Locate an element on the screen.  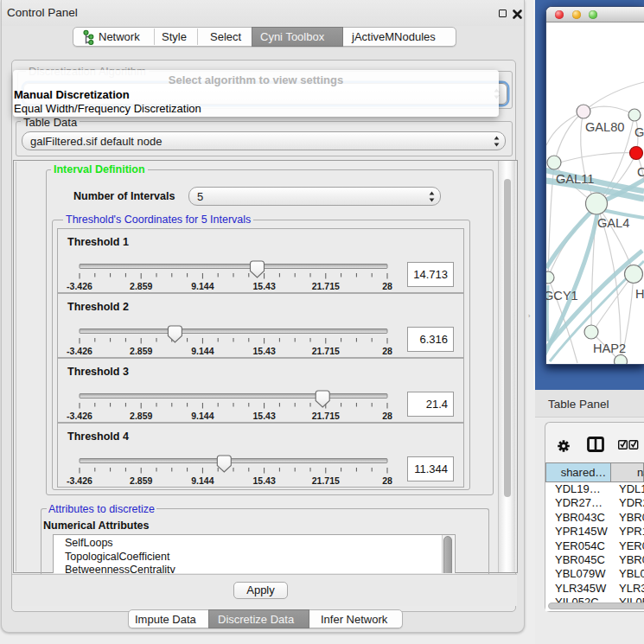
svg-text: GAL11 is located at coordinates (575, 179).